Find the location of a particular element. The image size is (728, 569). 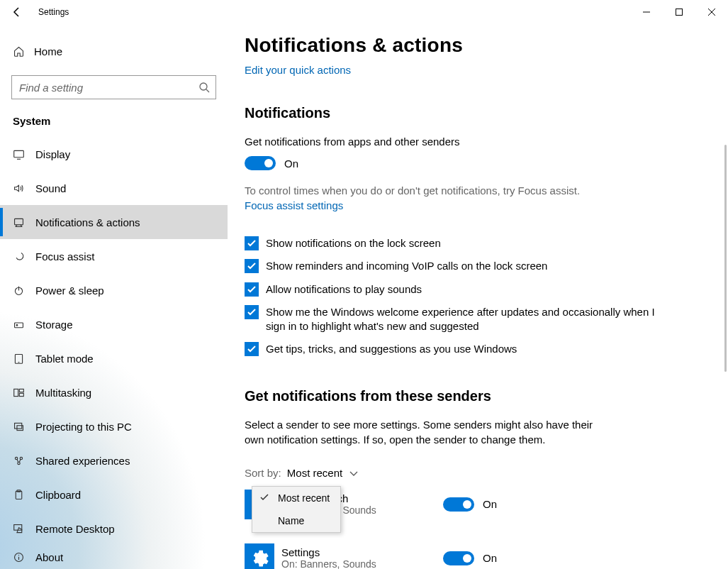

check-welcome-experience is located at coordinates (252, 312).